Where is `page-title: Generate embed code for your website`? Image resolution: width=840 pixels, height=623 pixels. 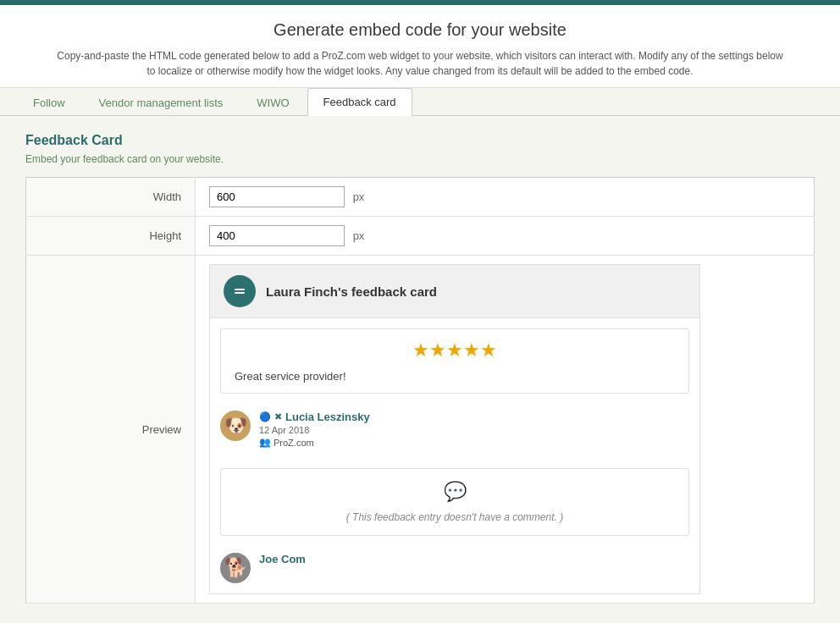
page-title: Generate embed code for your website is located at coordinates (420, 30).